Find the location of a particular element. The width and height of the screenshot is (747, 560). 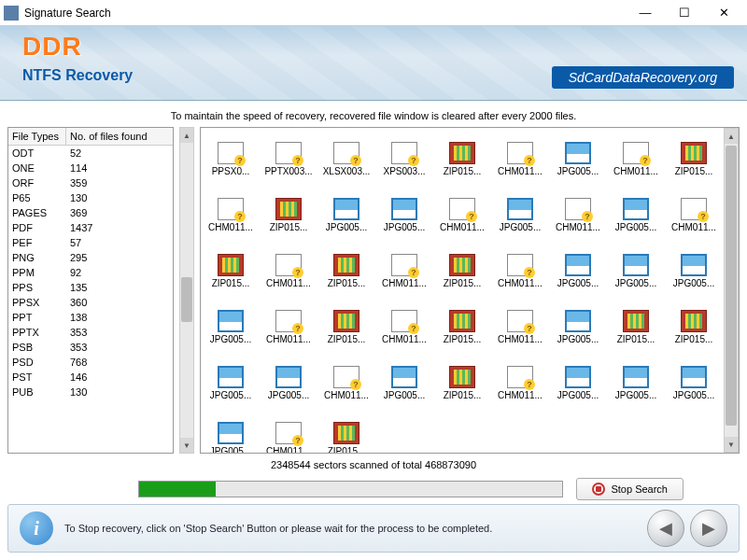

back-button: ◀ is located at coordinates (666, 528).